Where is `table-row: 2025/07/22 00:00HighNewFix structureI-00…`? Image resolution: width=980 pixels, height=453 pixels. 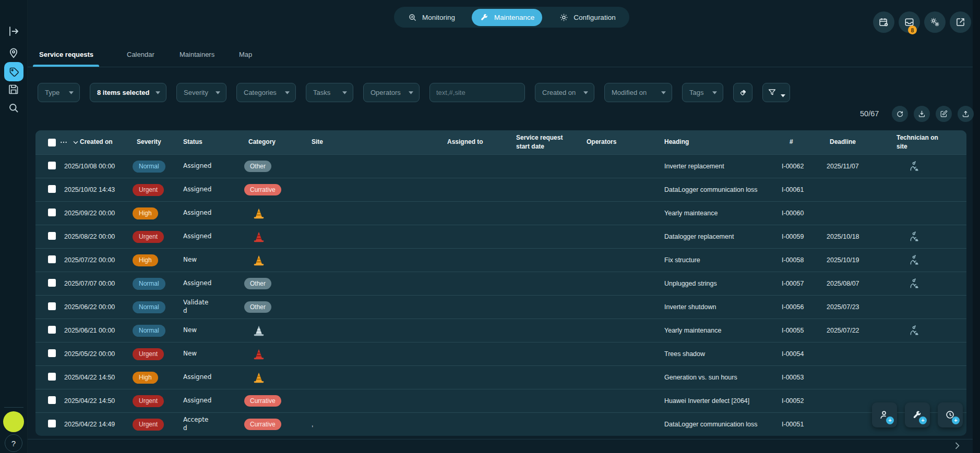 table-row: 2025/07/22 00:00HighNewFix structureI-00… is located at coordinates (501, 260).